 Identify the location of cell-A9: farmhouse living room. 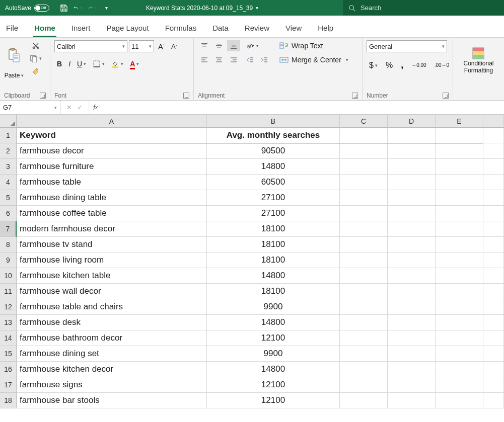
(112, 261).